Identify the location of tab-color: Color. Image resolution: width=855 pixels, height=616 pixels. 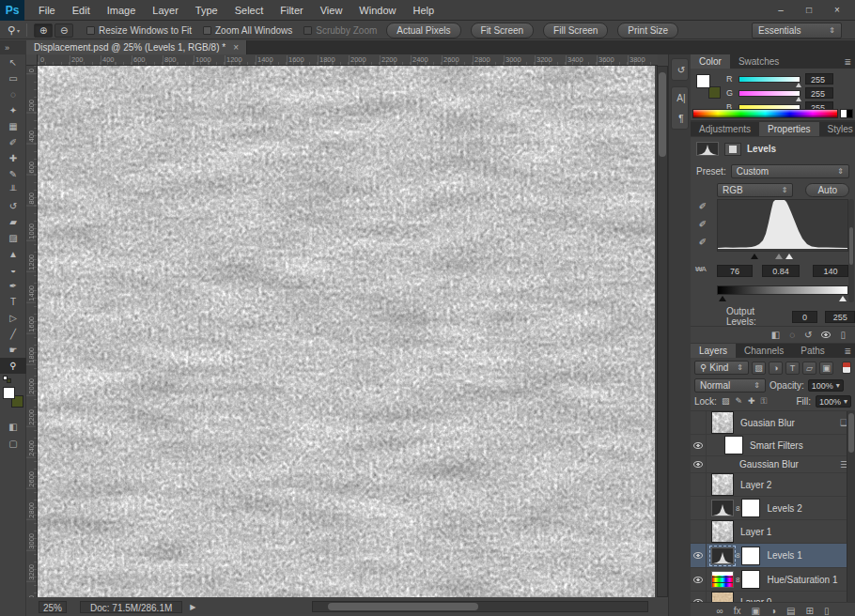
(710, 62).